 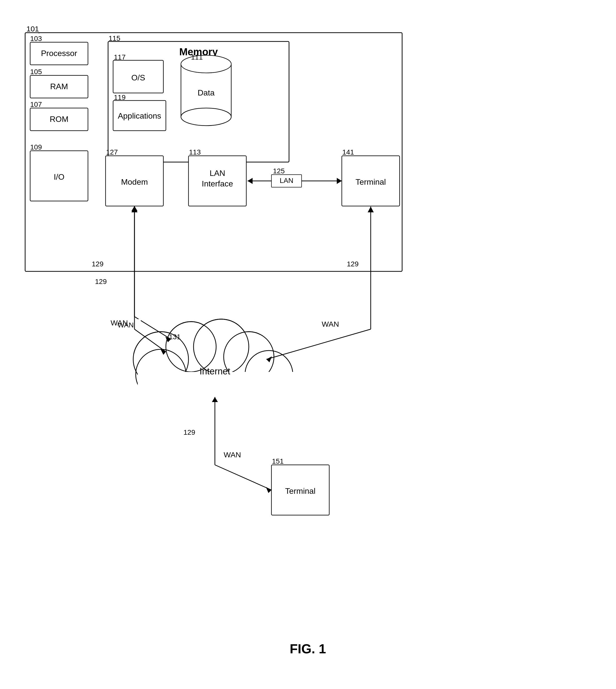 I want to click on ref-113: 113, so click(x=195, y=152).